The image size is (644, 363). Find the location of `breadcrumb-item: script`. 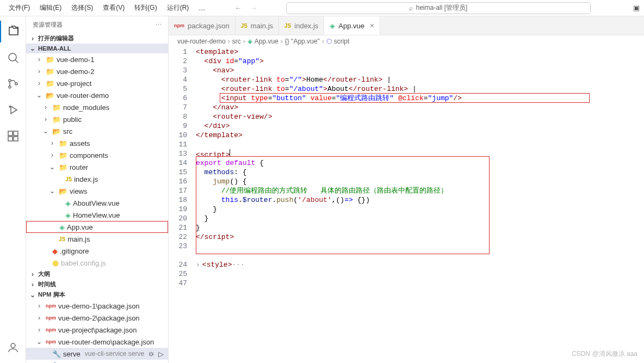

breadcrumb-item: script is located at coordinates (342, 41).